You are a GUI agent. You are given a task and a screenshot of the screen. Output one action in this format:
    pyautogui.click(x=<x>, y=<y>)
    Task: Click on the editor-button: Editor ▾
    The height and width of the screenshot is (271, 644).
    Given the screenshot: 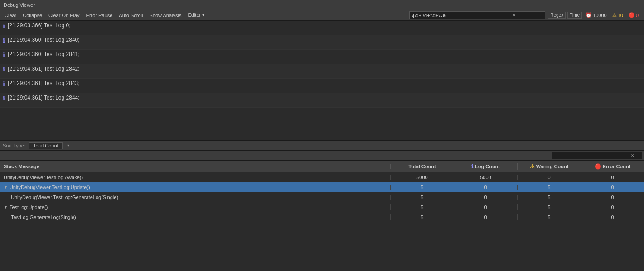 What is the action you would take?
    pyautogui.click(x=196, y=15)
    